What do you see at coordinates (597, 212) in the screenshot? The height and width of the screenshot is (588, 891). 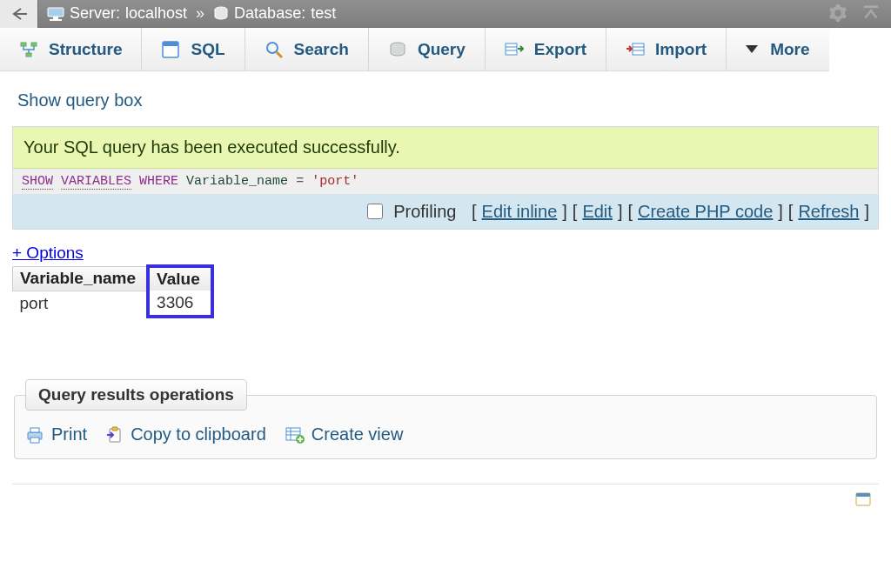 I see `edit-link: Edit` at bounding box center [597, 212].